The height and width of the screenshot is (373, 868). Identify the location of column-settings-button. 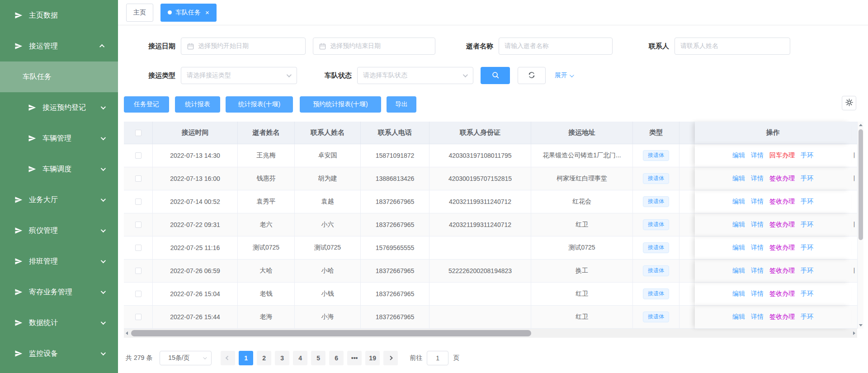
(849, 103).